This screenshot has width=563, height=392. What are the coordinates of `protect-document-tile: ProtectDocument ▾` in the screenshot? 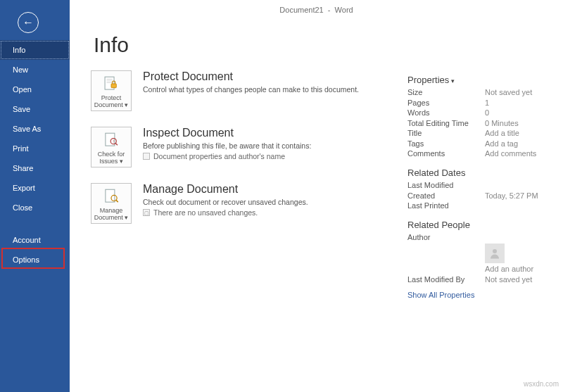 It's located at (111, 91).